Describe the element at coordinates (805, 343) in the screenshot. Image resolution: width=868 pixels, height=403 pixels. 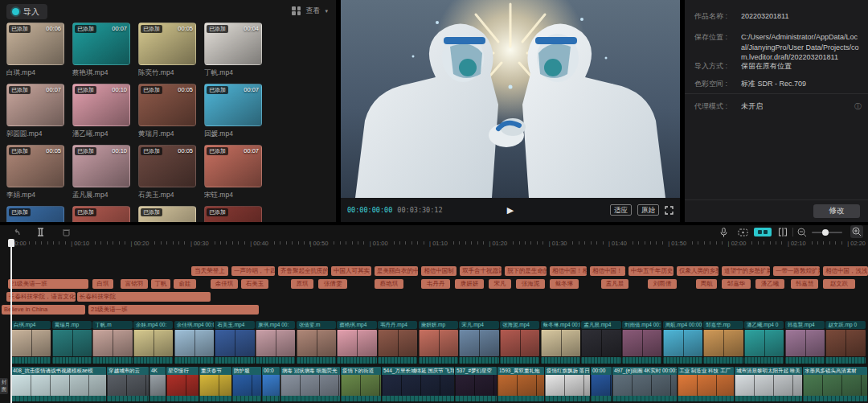
I see `video-clip: 韩嘉慧.mp4` at that location.